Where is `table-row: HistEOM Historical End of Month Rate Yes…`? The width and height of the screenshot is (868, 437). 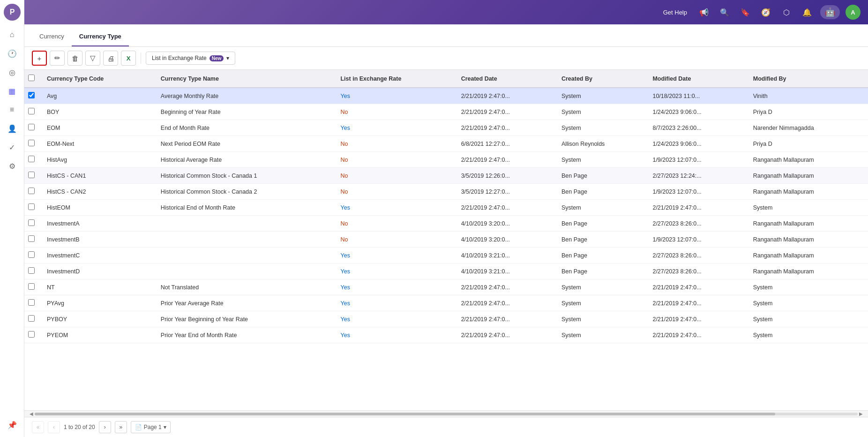
table-row: HistEOM Historical End of Month Rate Yes… is located at coordinates (446, 208).